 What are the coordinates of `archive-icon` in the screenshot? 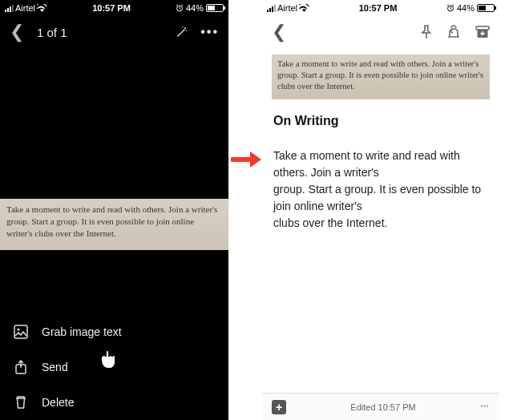 It's located at (483, 32).